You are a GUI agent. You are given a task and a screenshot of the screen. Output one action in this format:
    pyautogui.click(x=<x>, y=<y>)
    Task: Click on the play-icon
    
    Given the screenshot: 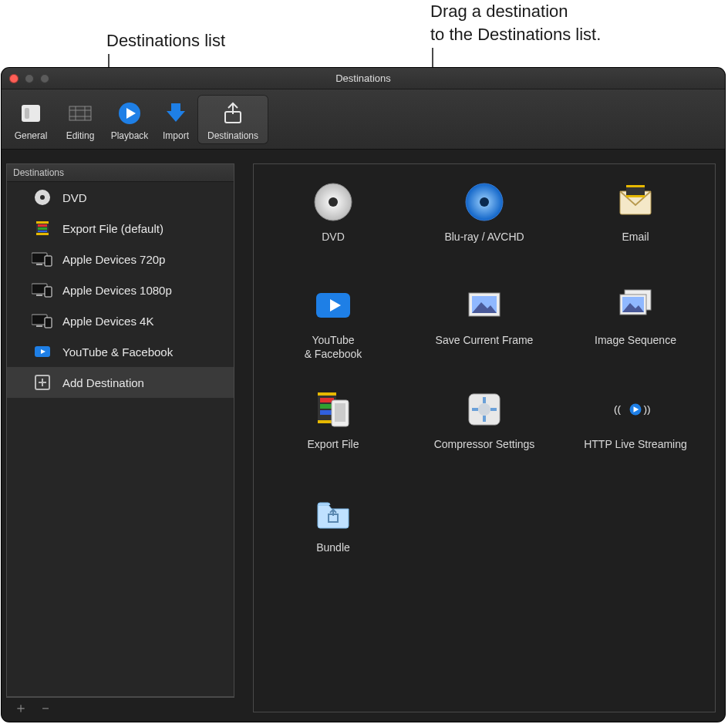 What is the action you would take?
    pyautogui.click(x=130, y=113)
    